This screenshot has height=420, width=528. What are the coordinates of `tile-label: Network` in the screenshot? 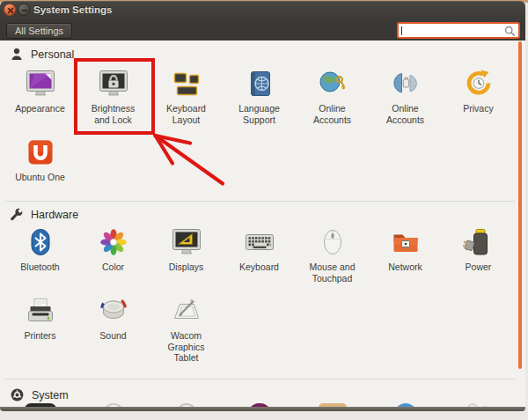 It's located at (405, 268).